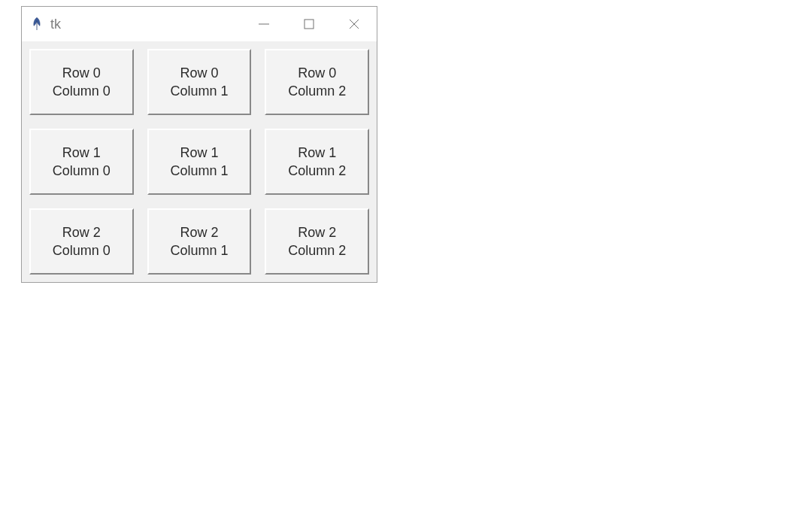  What do you see at coordinates (200, 162) in the screenshot?
I see `grid-button-1-1: Row 1 Column 1` at bounding box center [200, 162].